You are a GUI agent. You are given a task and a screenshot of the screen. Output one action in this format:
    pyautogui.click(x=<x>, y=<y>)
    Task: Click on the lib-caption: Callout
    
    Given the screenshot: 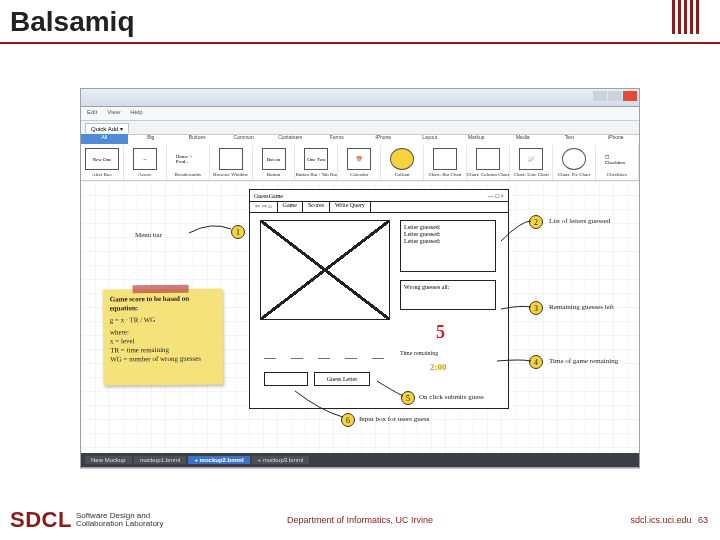 What is the action you would take?
    pyautogui.click(x=402, y=174)
    